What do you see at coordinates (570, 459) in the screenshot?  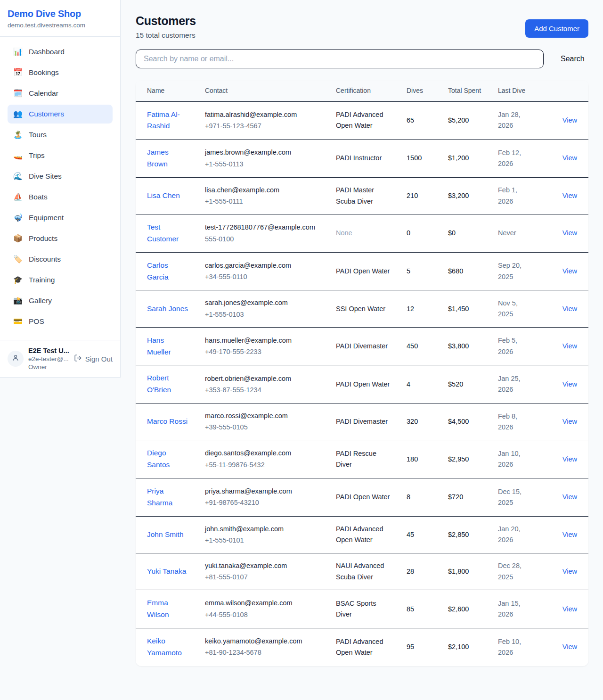 I see `view-link-diego-santos: View` at bounding box center [570, 459].